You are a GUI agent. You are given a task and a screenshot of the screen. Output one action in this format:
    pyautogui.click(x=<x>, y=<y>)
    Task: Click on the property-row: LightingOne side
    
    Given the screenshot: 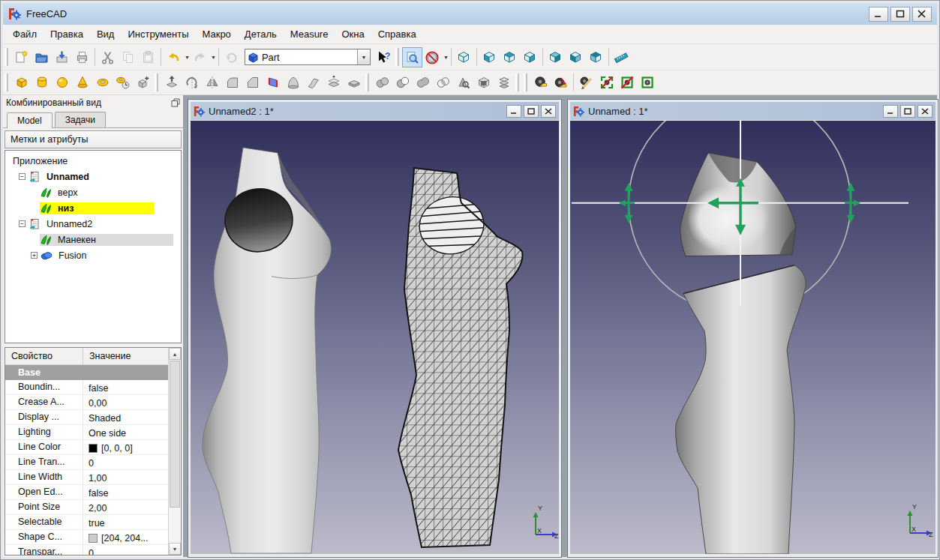 What is the action you would take?
    pyautogui.click(x=87, y=433)
    